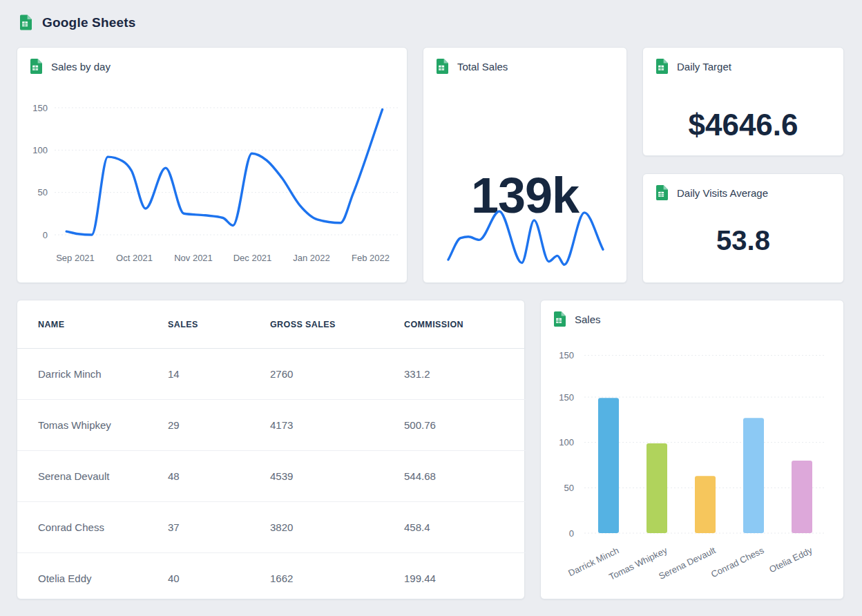  What do you see at coordinates (219, 374) in the screenshot?
I see `cell-sales: 14` at bounding box center [219, 374].